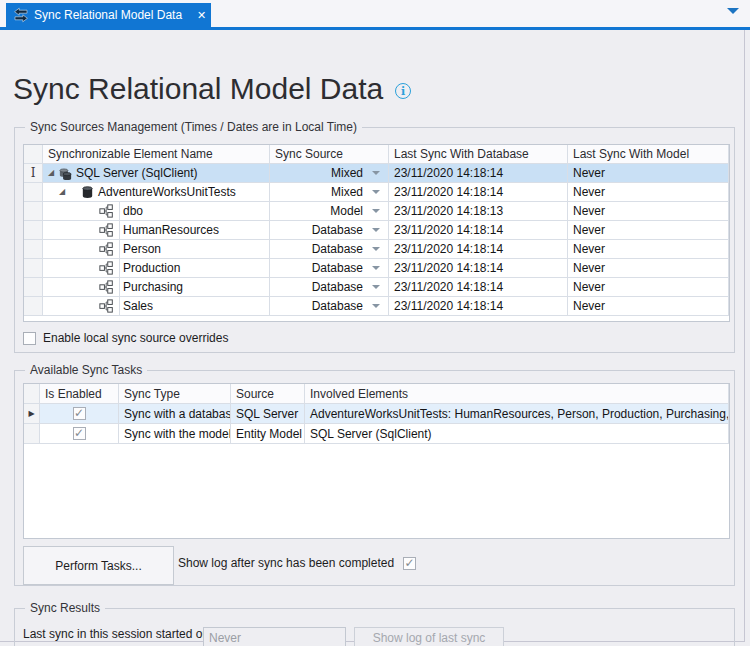 This screenshot has height=646, width=750. What do you see at coordinates (88, 192) in the screenshot?
I see `database-icon` at bounding box center [88, 192].